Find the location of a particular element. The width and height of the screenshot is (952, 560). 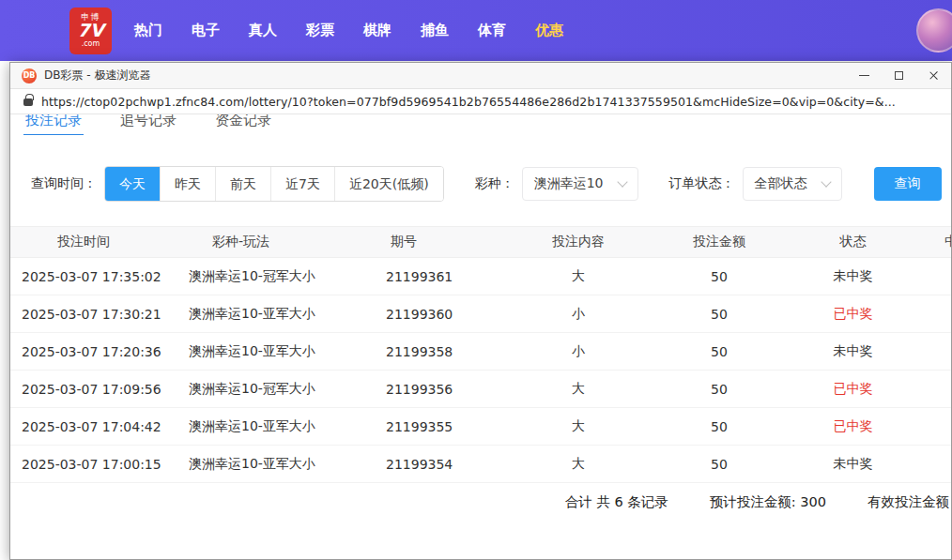

table-row: 2025-03-07 17:09:56 澳洲幸运10-冠军大小 21199356… is located at coordinates (481, 389).